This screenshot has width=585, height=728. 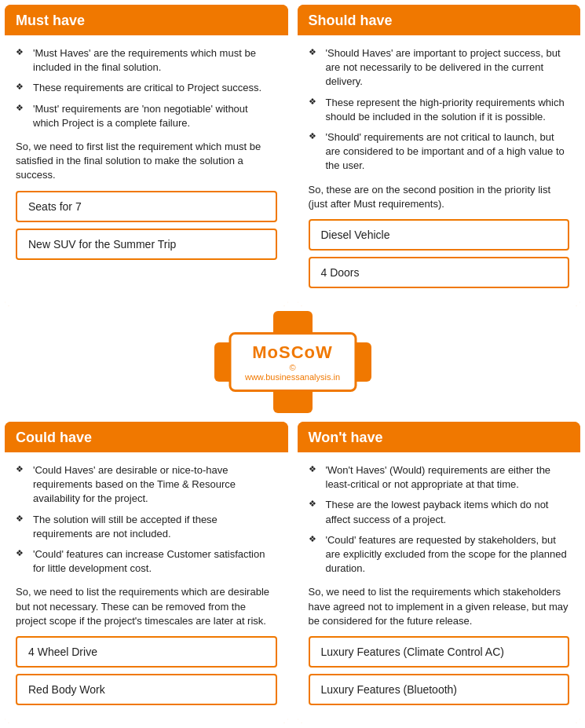 I want to click on could-have-bullets: 'Could Haves' are desirable or nice-to-h…, so click(x=146, y=520).